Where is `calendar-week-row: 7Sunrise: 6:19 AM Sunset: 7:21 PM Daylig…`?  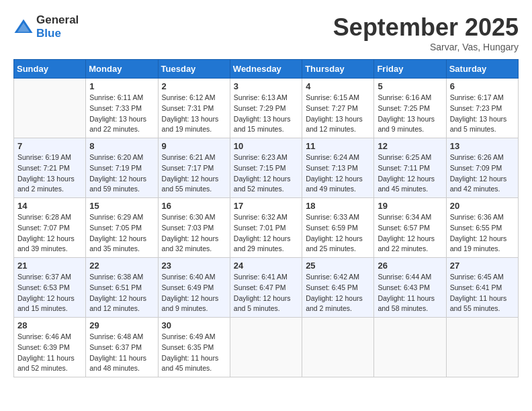 calendar-week-row: 7Sunrise: 6:19 AM Sunset: 7:21 PM Daylig… is located at coordinates (266, 168).